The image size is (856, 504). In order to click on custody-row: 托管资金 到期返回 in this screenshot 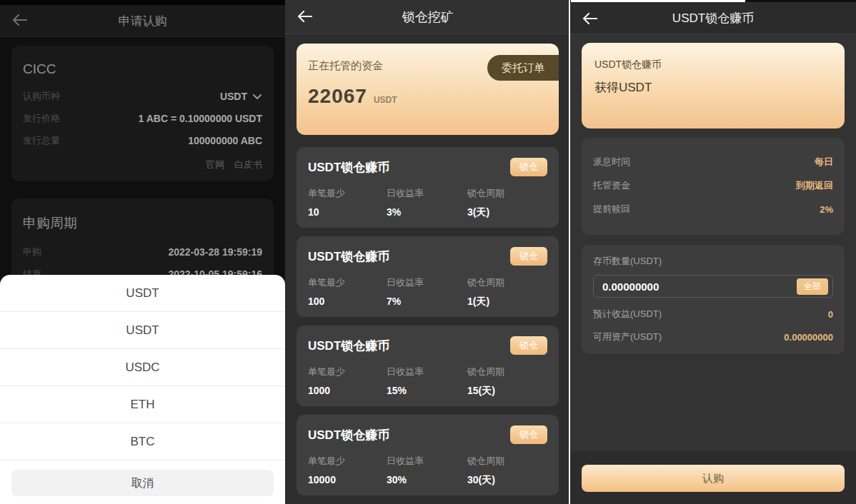, I will do `click(713, 186)`.